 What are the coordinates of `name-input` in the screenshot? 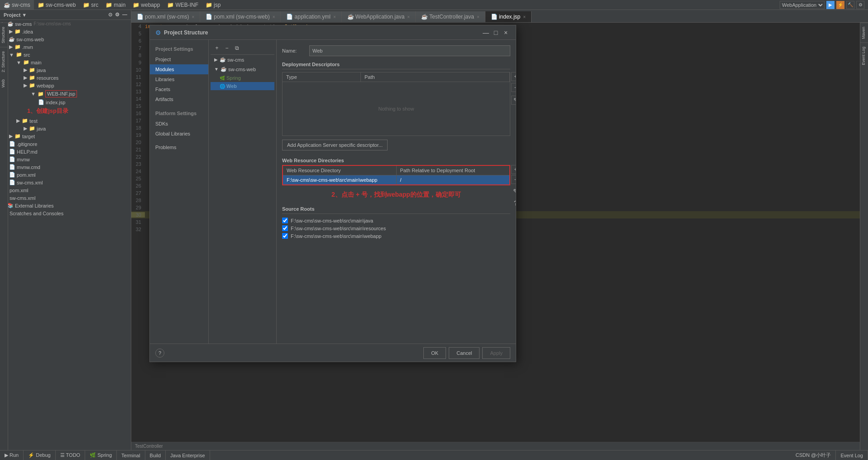 It's located at (410, 51).